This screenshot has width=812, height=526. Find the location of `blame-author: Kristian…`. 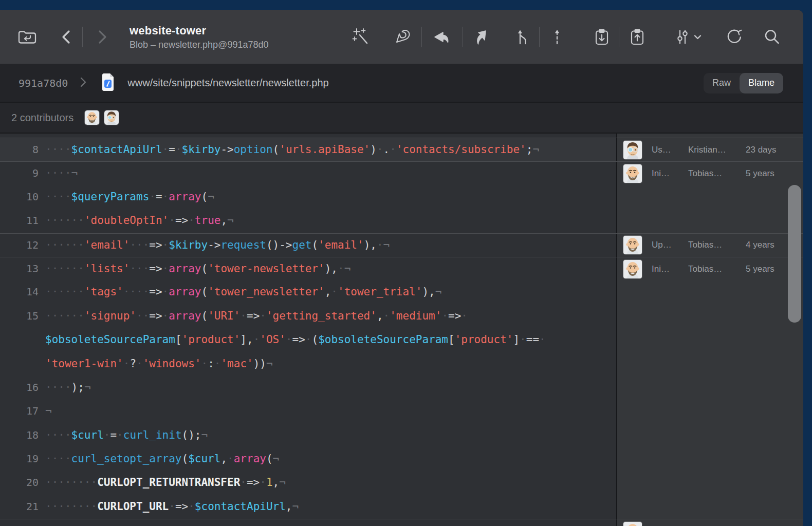

blame-author: Kristian… is located at coordinates (715, 150).